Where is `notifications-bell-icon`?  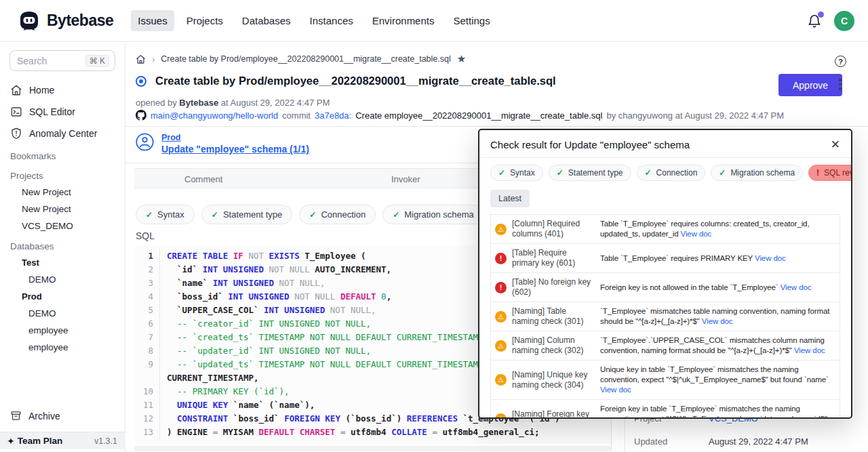 notifications-bell-icon is located at coordinates (814, 21).